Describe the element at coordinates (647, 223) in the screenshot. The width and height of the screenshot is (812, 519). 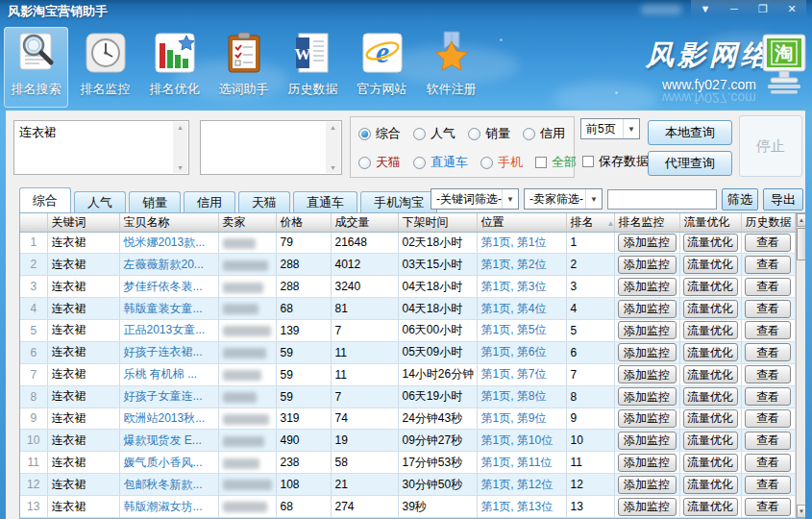
I see `header-monitor: 排名监控` at that location.